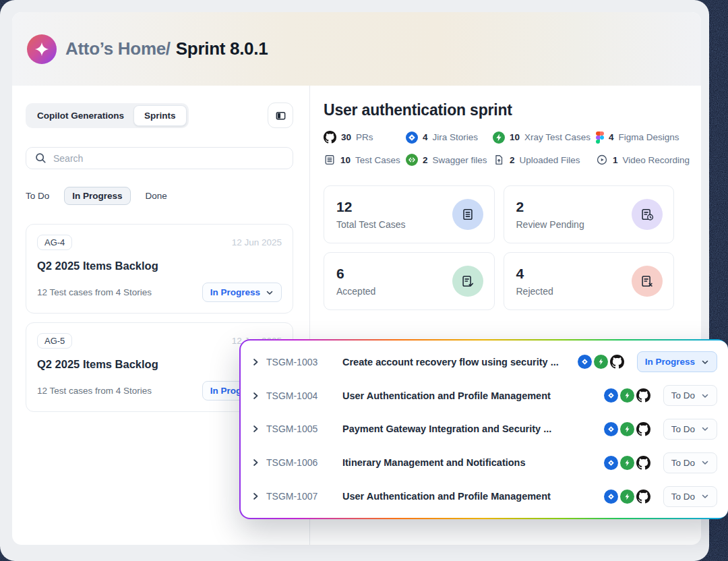 Image resolution: width=728 pixels, height=561 pixels. What do you see at coordinates (485, 362) in the screenshot?
I see `test-case-row: TSGM-1003 Create account recovery flow u…` at bounding box center [485, 362].